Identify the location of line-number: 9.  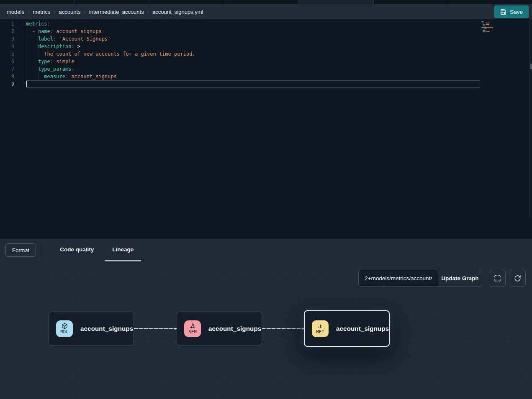
(7, 84).